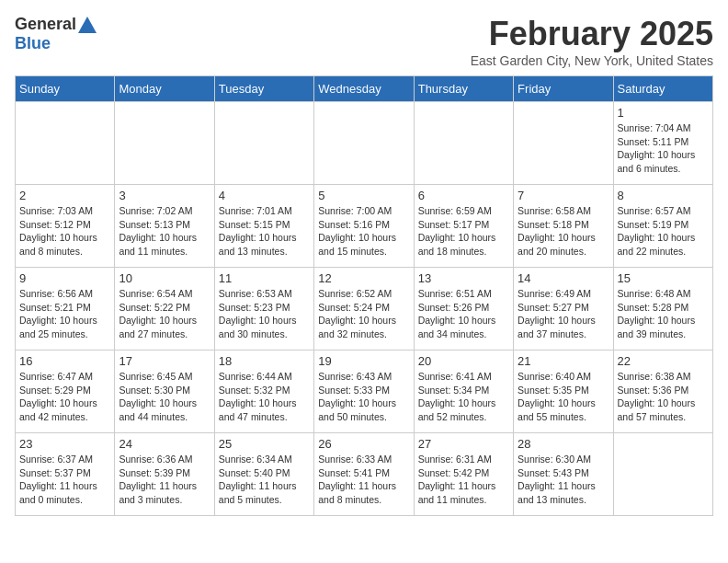 Image resolution: width=728 pixels, height=563 pixels. What do you see at coordinates (463, 361) in the screenshot?
I see `day-number: 20` at bounding box center [463, 361].